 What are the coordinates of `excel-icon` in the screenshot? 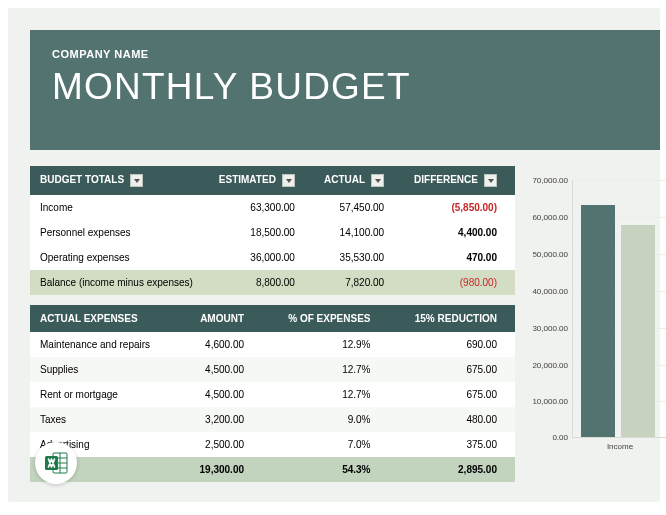 It's located at (56, 463).